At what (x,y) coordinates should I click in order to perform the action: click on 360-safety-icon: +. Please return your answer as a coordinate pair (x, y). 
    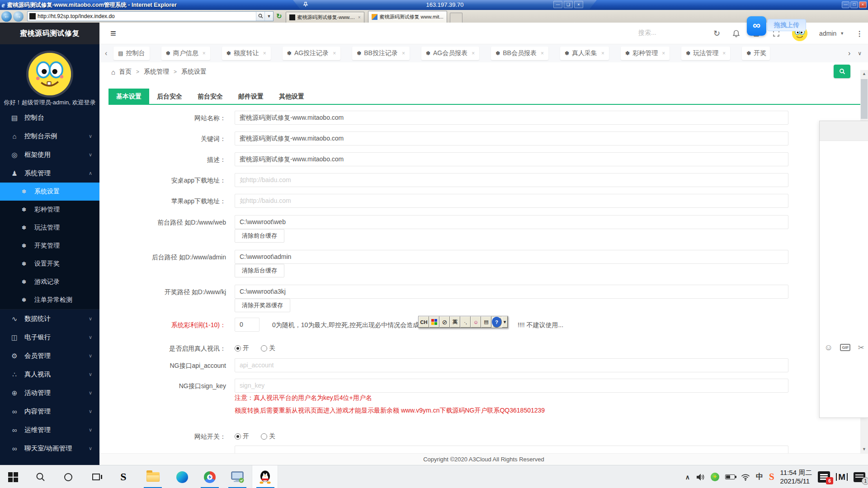
    Looking at the image, I should click on (715, 477).